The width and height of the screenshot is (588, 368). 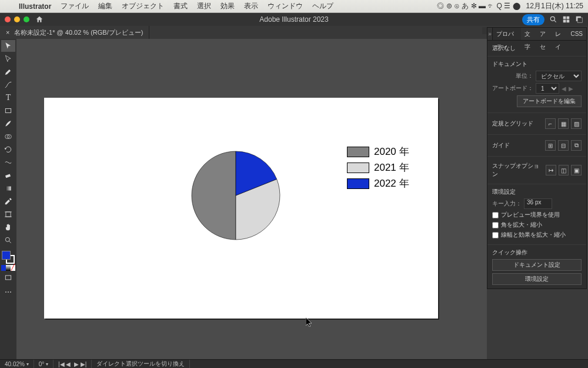 What do you see at coordinates (564, 170) in the screenshot?
I see `snap-grid-icon: ◫` at bounding box center [564, 170].